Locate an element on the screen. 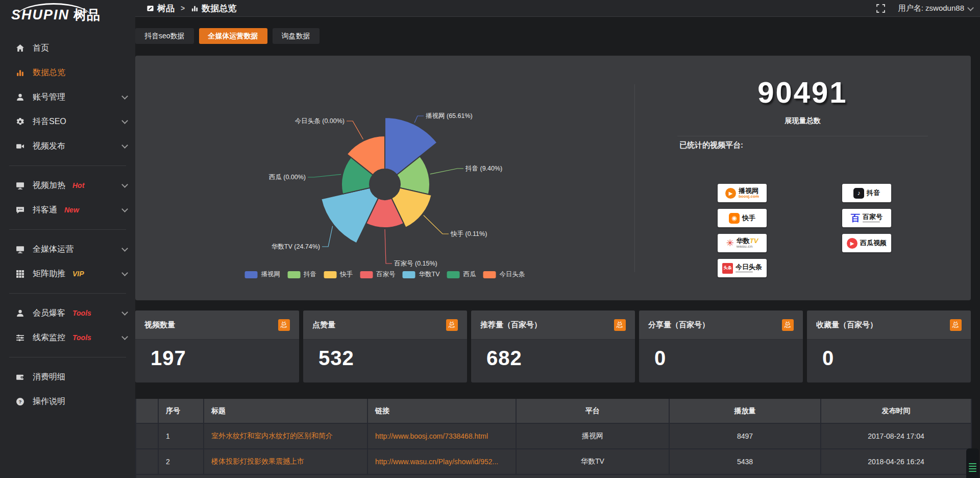 The image size is (980, 478). platform-badge-今日头条: 头条今日头条 is located at coordinates (742, 268).